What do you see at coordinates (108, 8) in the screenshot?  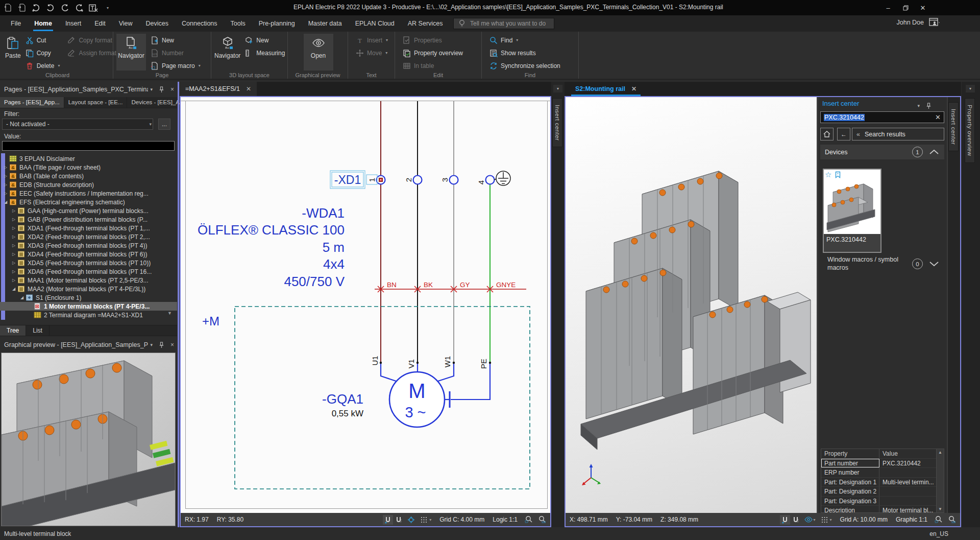 I see `qat-customize-icon: ▾` at bounding box center [108, 8].